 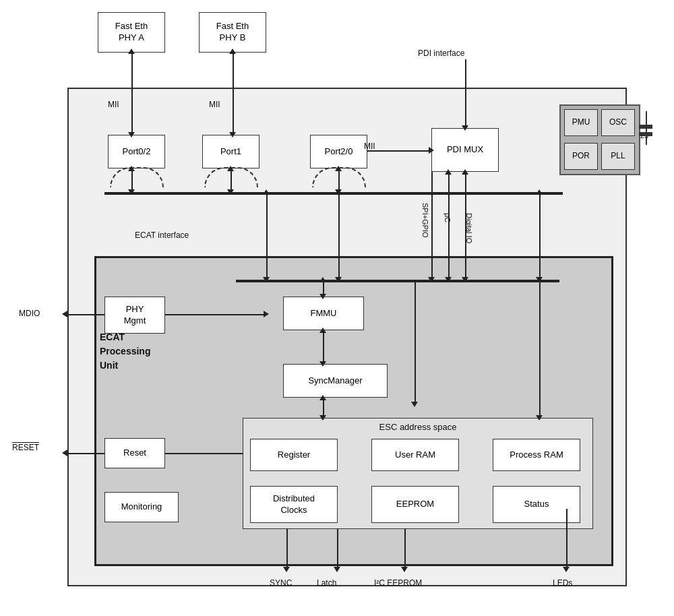 I want to click on port1-down-arrow, so click(x=231, y=192).